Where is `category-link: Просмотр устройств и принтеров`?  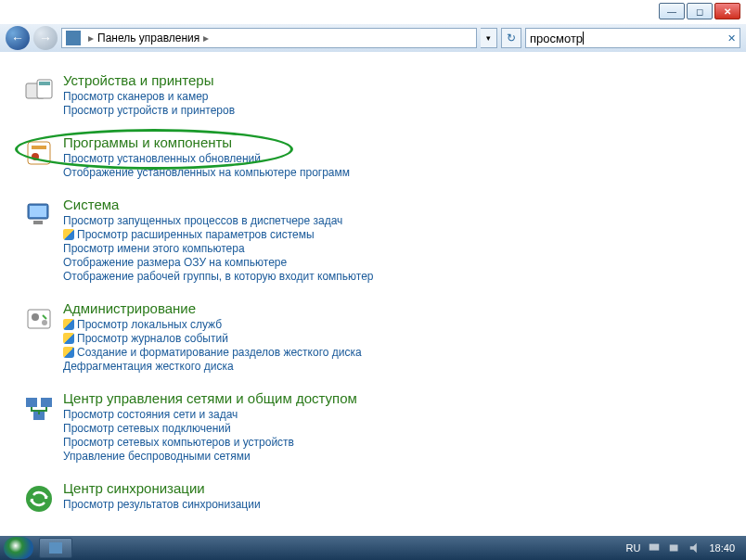
category-link: Просмотр устройств и принтеров is located at coordinates (405, 110).